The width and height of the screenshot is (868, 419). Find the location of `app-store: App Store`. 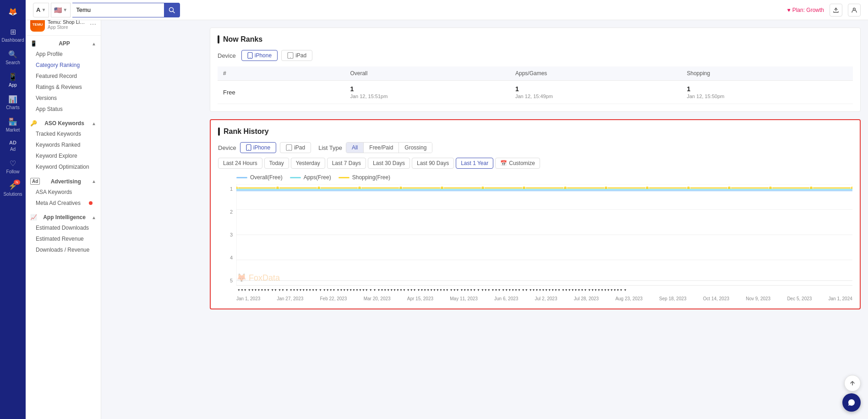

app-store: App Store is located at coordinates (67, 28).